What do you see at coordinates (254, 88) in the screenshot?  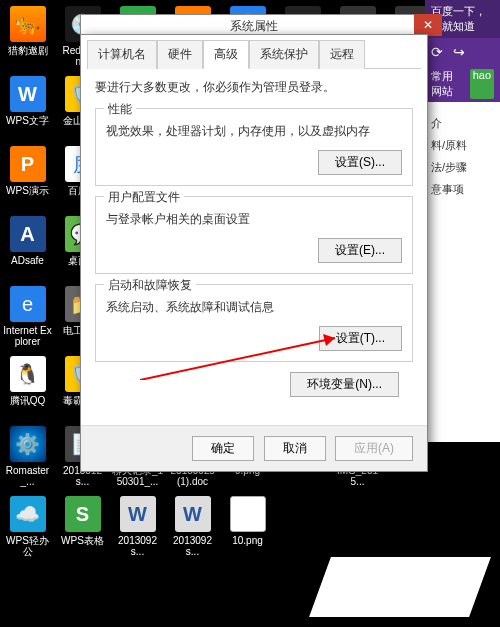 I see `instruction-text: 要进行大多数更改，你必须作为管理员登录。` at bounding box center [254, 88].